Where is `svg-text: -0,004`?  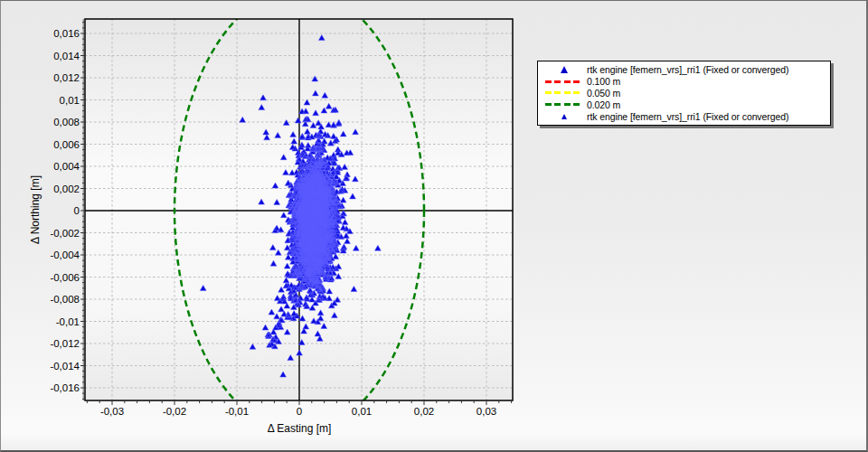 svg-text: -0,004 is located at coordinates (65, 255).